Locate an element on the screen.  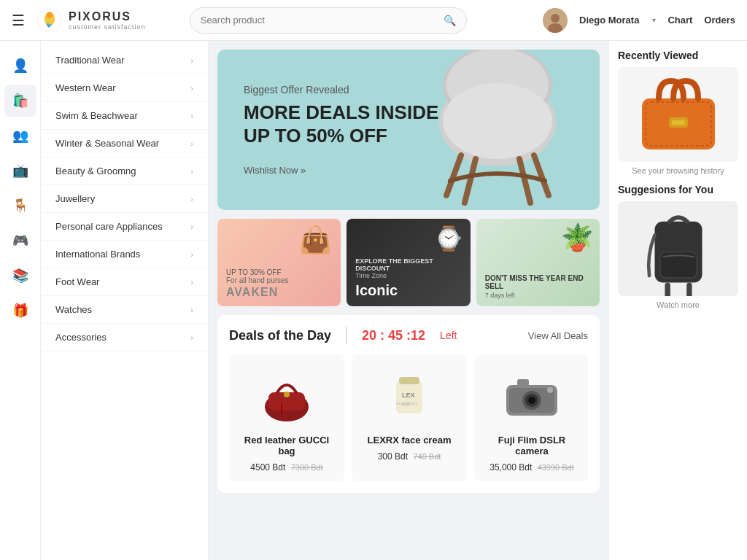
recently-viewed-image is located at coordinates (678, 114).